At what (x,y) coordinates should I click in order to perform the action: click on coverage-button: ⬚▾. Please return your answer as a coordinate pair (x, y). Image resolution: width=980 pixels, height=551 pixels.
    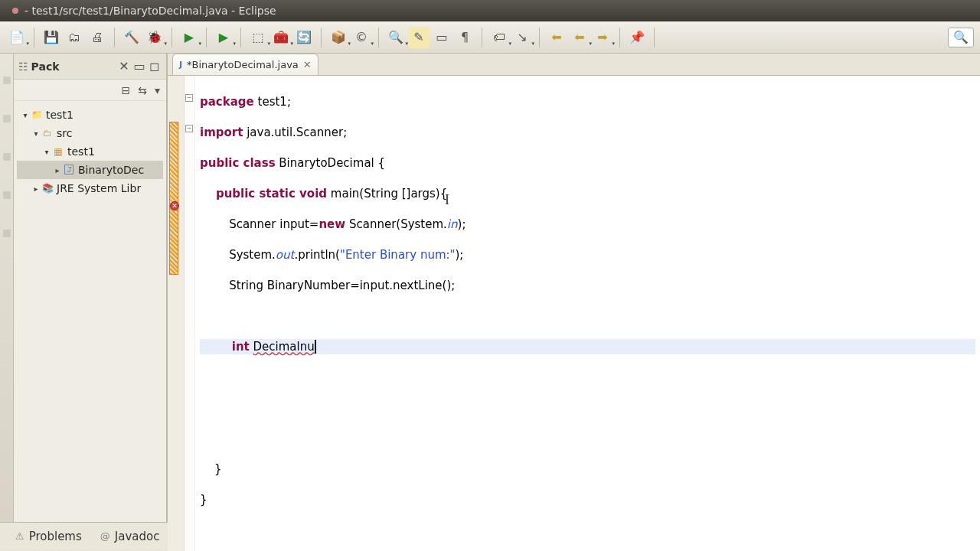
    Looking at the image, I should click on (258, 37).